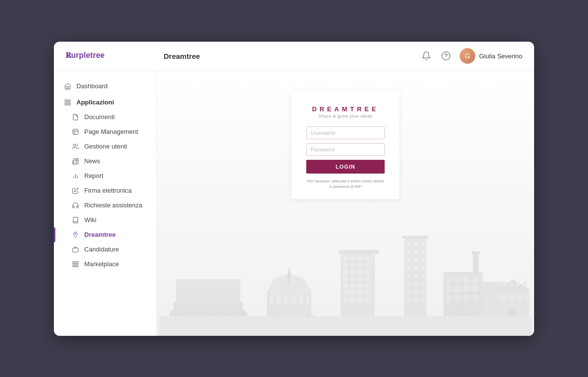  I want to click on newspaper-icon, so click(75, 161).